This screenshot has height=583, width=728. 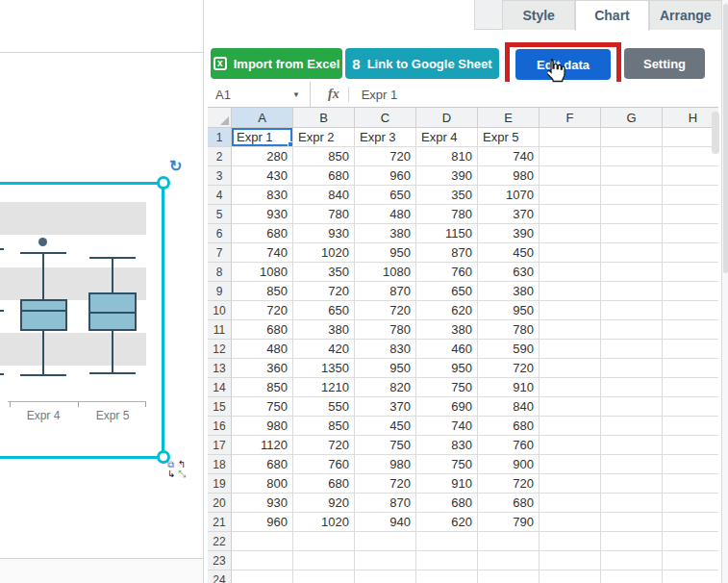 What do you see at coordinates (632, 484) in the screenshot?
I see `cell-G19` at bounding box center [632, 484].